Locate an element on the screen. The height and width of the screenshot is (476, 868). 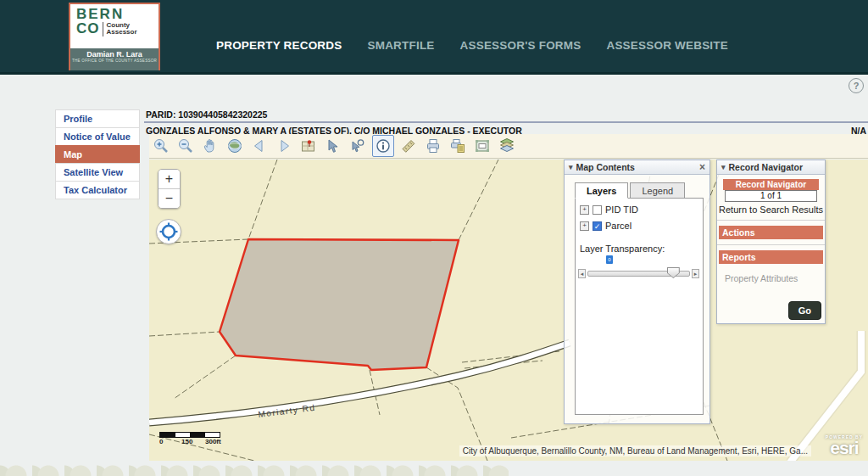
layer-label: Parcel is located at coordinates (619, 226).